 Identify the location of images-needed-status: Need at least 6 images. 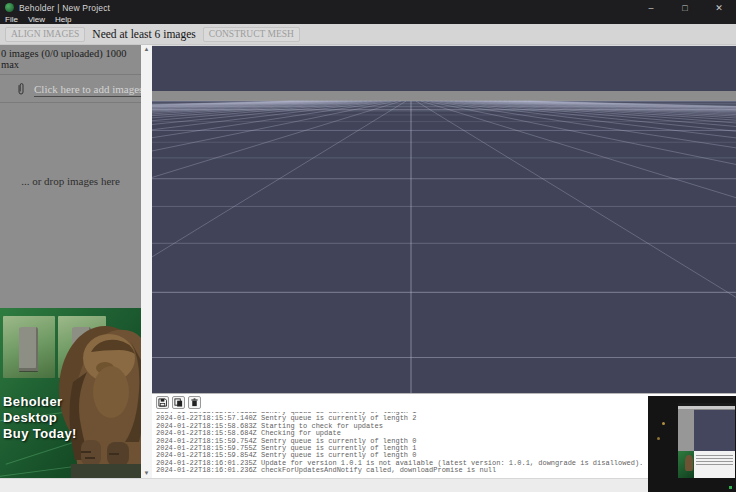
(144, 34).